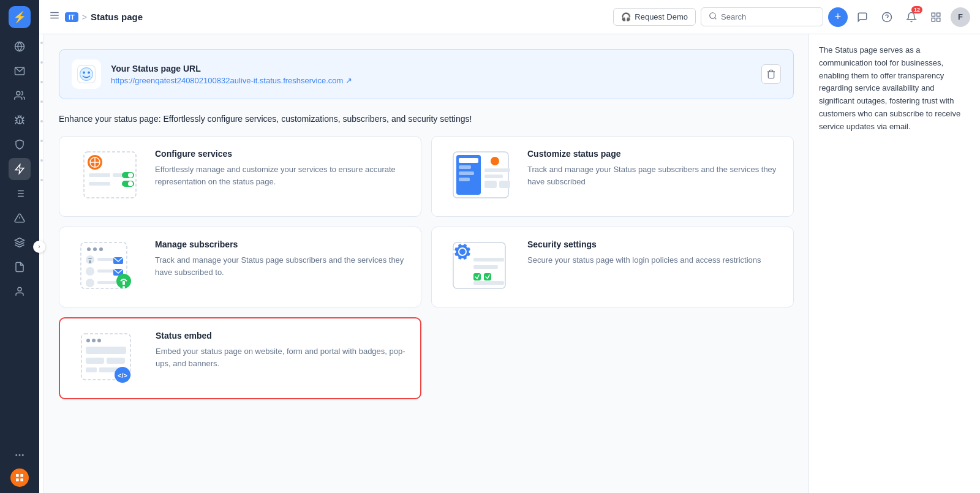 This screenshot has width=980, height=493. What do you see at coordinates (862, 17) in the screenshot?
I see `chat-icon-button` at bounding box center [862, 17].